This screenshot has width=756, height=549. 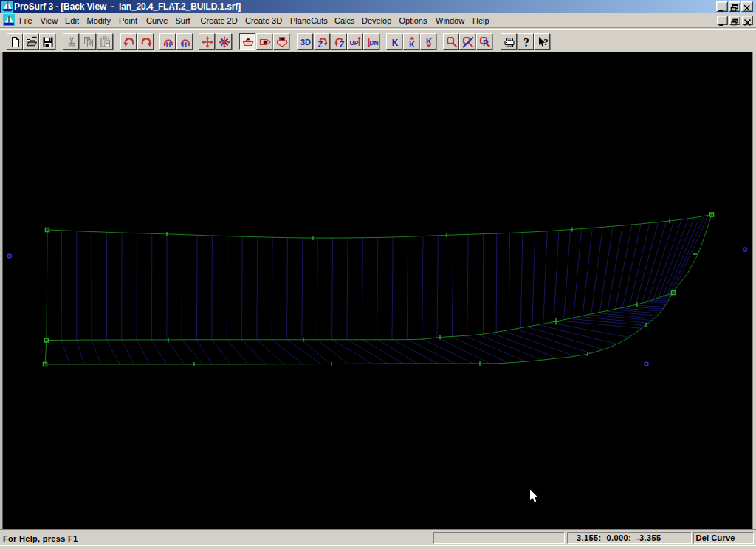 I want to click on svg-text: 3D, so click(x=306, y=42).